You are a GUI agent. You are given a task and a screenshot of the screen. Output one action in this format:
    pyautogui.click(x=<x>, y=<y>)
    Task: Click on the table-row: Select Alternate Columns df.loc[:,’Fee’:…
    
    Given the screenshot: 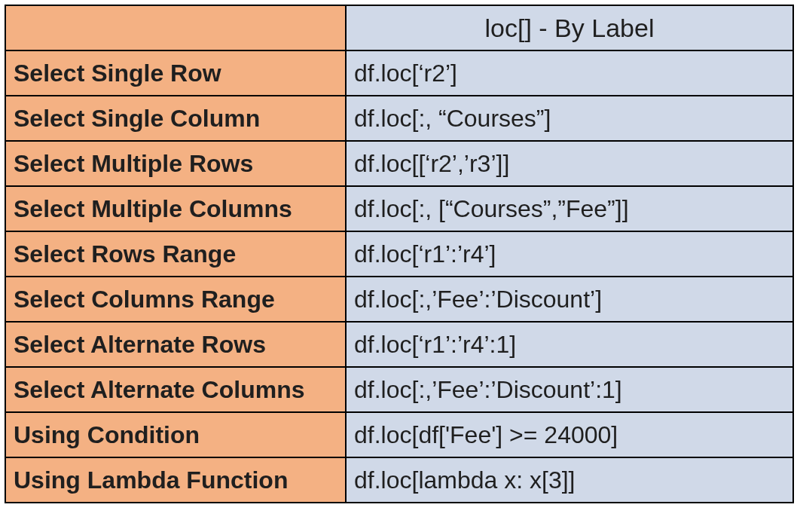 What is the action you would take?
    pyautogui.click(x=399, y=390)
    